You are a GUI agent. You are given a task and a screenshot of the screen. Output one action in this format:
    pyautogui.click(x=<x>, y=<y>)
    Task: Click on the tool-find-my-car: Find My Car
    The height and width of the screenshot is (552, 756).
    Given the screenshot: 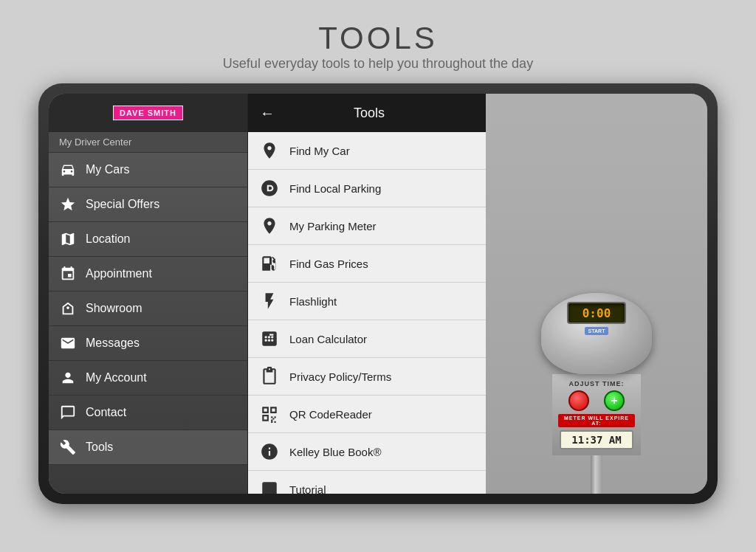 What is the action you would take?
    pyautogui.click(x=367, y=151)
    